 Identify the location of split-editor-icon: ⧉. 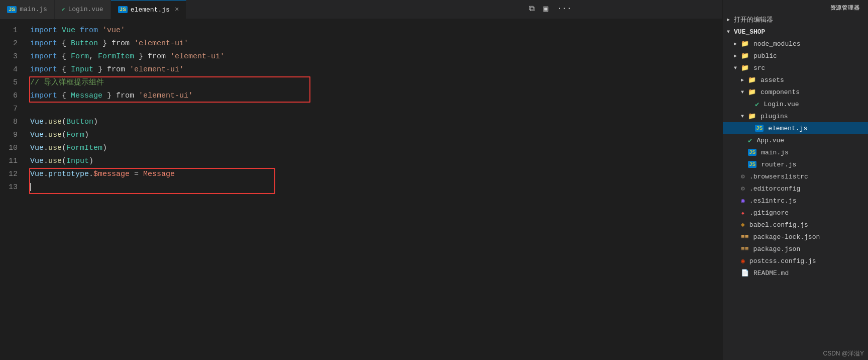
(531, 9).